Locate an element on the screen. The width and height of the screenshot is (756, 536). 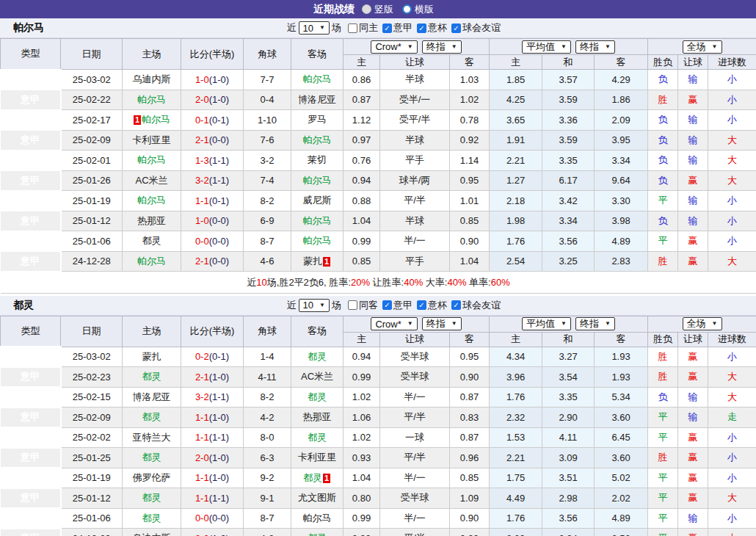
team-name-text: 都灵 is located at coordinates (152, 241).